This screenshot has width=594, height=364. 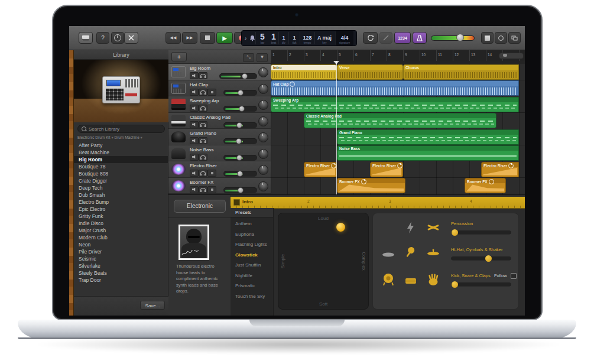 What do you see at coordinates (173, 38) in the screenshot?
I see `rewind-button: ◀◀` at bounding box center [173, 38].